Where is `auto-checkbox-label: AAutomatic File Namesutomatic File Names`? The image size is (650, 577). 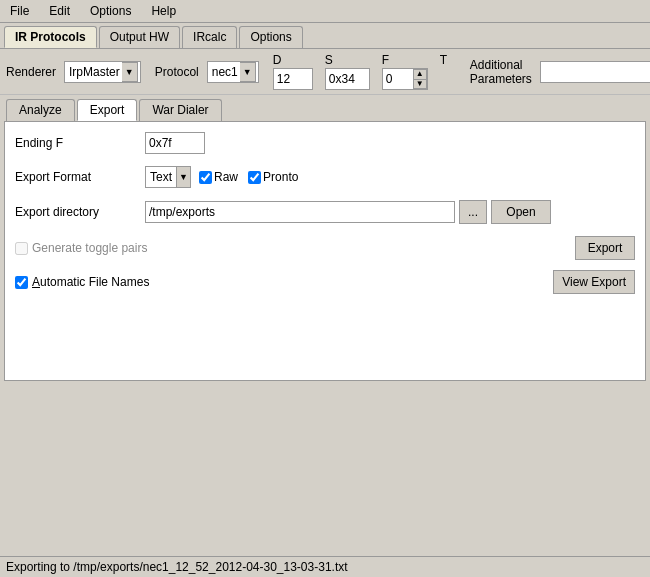
auto-checkbox-label: AAutomatic File Namesutomatic File Names is located at coordinates (82, 282).